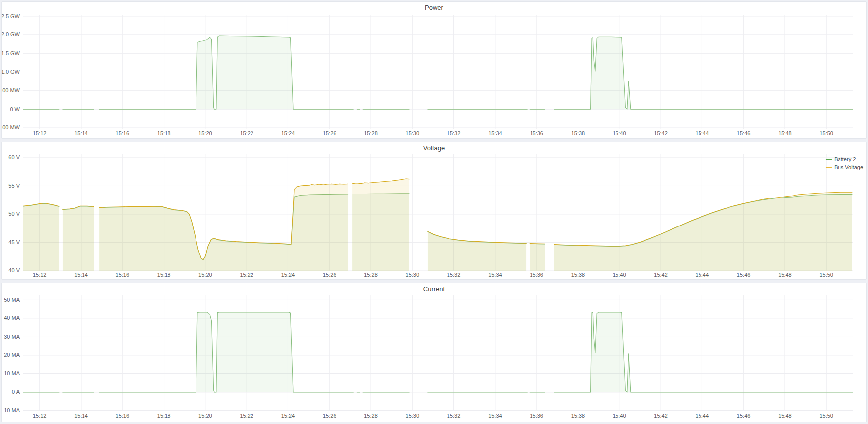 The image size is (868, 424). Describe the element at coordinates (14, 242) in the screenshot. I see `y-tick-label: 45 V` at that location.